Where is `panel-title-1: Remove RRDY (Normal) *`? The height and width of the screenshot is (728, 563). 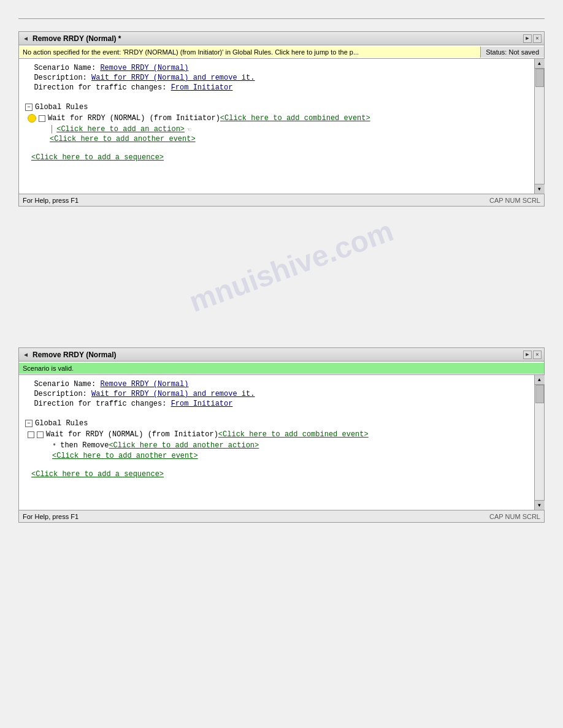 panel-title-1: Remove RRDY (Normal) * is located at coordinates (277, 39).